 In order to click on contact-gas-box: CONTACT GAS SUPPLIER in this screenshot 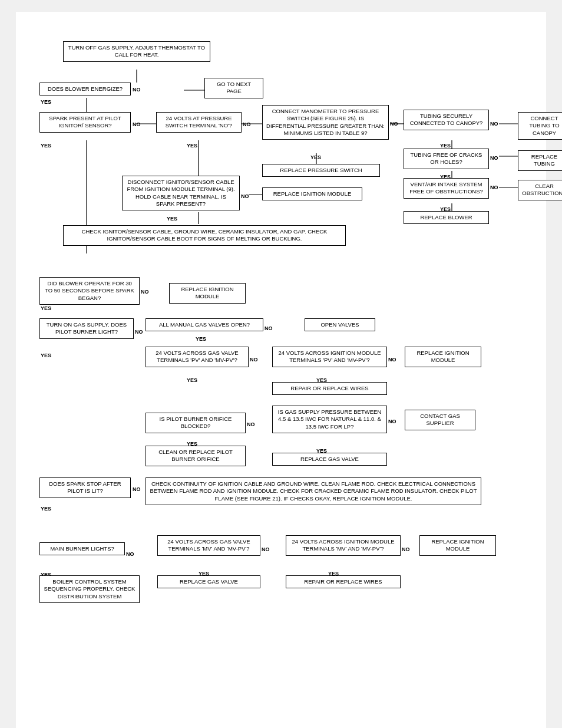, I will do `click(440, 420)`.